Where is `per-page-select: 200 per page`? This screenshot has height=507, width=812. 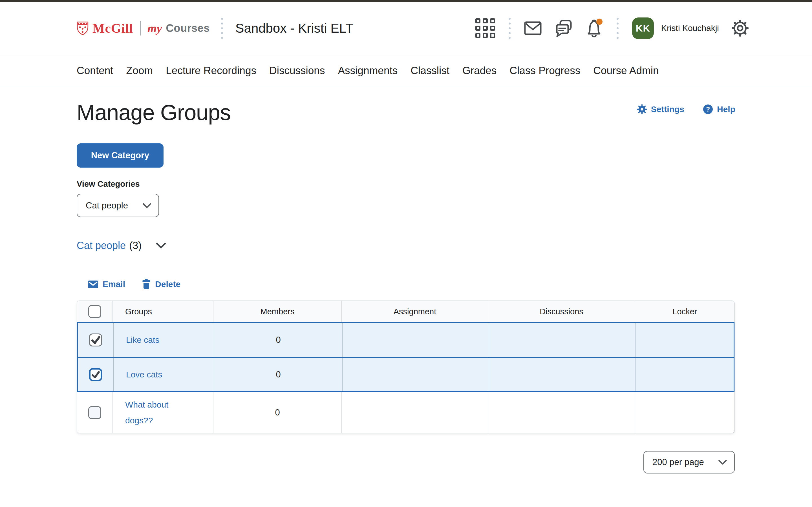
per-page-select: 200 per page is located at coordinates (689, 462).